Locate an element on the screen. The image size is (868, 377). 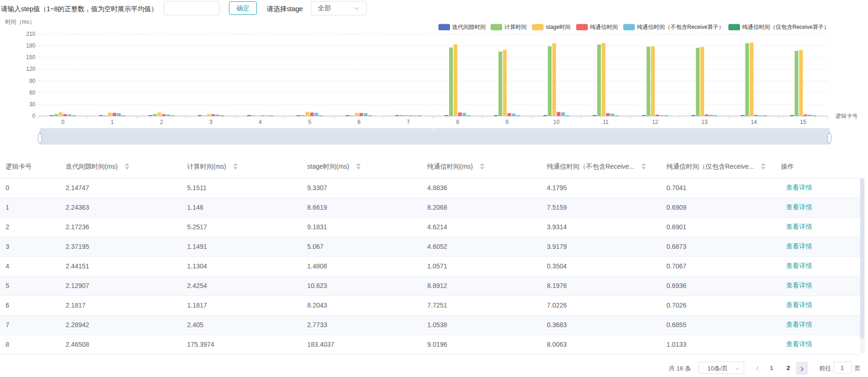
svg-text: 90 is located at coordinates (33, 81).